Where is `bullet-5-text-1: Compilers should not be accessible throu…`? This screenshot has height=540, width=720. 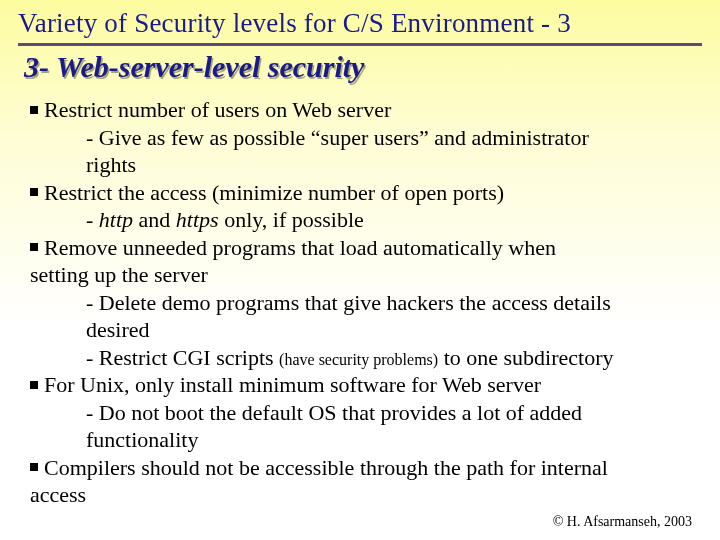
bullet-5-text-1: Compilers should not be accessible throu… is located at coordinates (326, 468).